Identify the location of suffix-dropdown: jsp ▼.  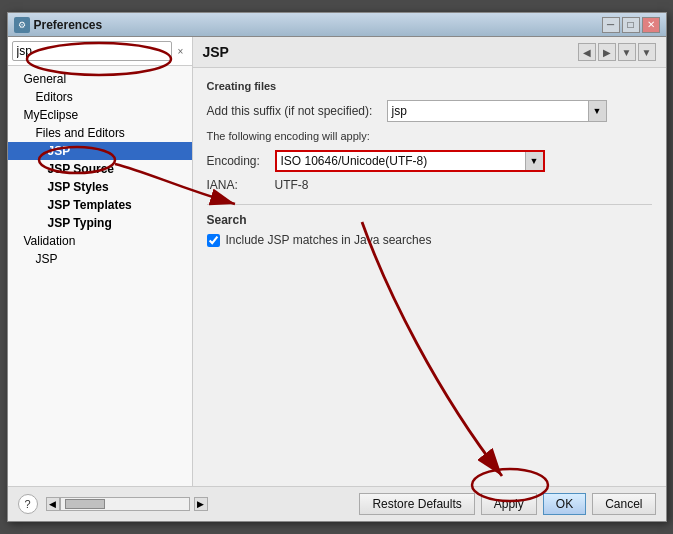
(497, 111).